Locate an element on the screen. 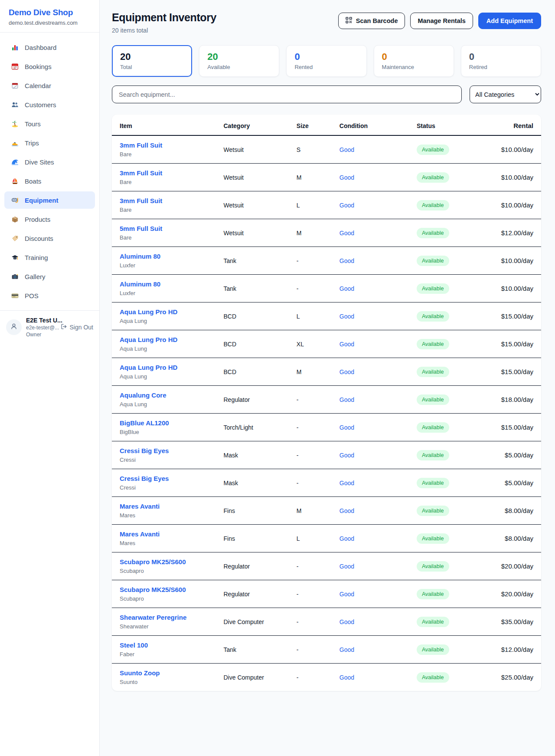 Image resolution: width=555 pixels, height=756 pixels. sidebar-item-calendar: Calendar is located at coordinates (49, 85).